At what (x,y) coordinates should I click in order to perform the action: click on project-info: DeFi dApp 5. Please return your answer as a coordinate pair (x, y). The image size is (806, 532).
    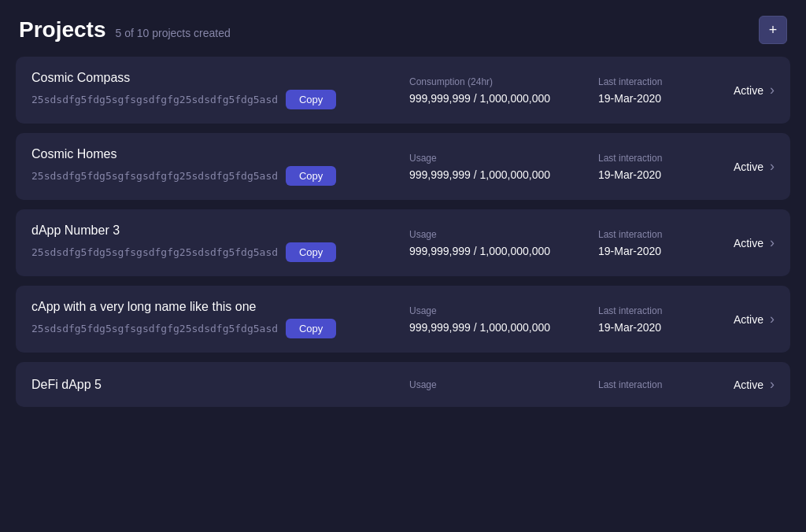
    Looking at the image, I should click on (220, 385).